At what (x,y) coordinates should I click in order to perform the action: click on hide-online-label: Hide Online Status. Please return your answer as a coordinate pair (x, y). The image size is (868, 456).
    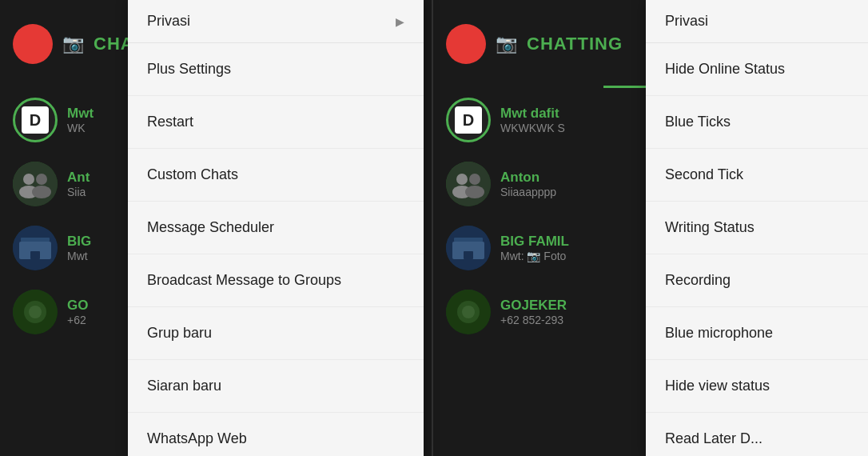
    Looking at the image, I should click on (725, 69).